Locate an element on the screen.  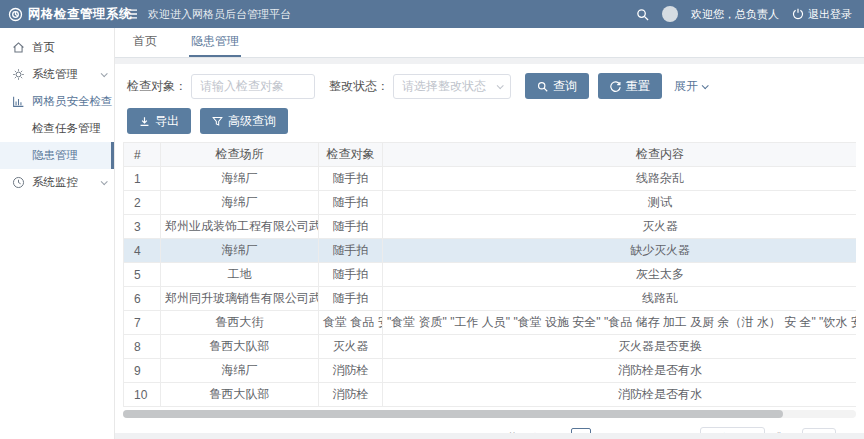
jump-page-input is located at coordinates (819, 431).